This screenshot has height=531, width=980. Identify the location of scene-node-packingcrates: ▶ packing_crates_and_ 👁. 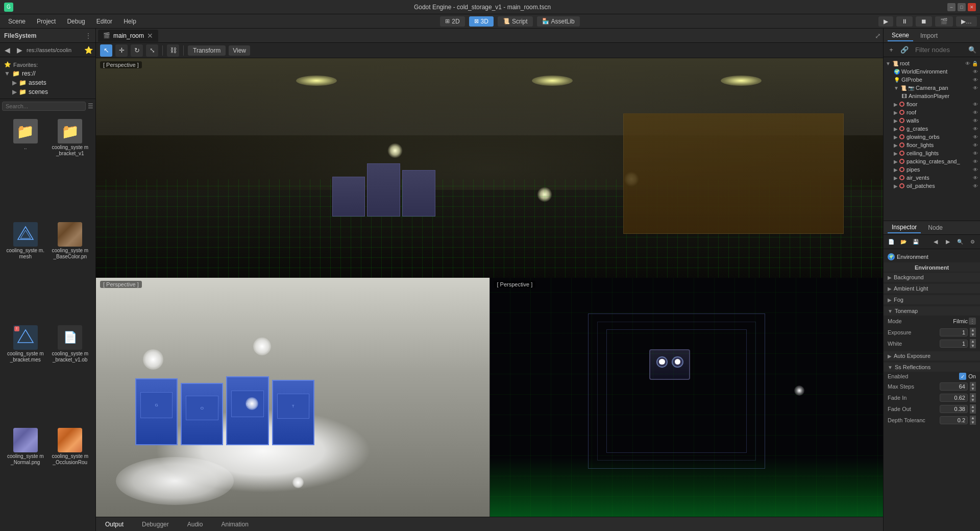
(932, 161).